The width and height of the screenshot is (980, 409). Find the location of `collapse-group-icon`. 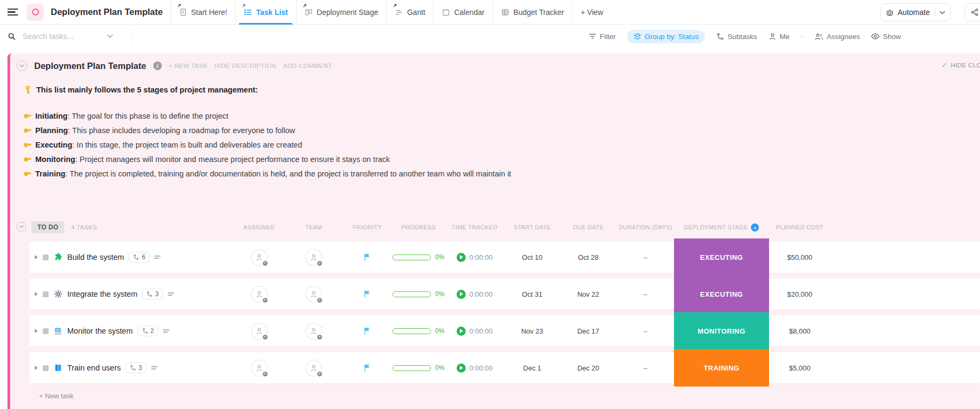

collapse-group-icon is located at coordinates (21, 227).